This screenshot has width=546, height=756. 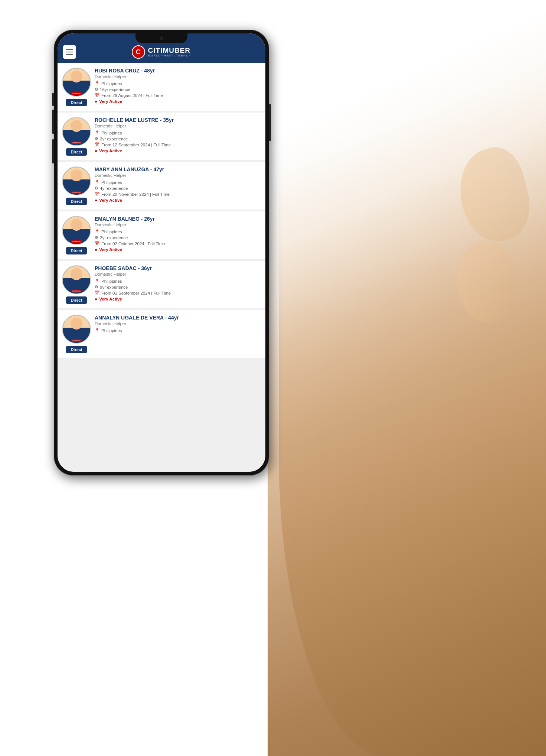 What do you see at coordinates (178, 133) in the screenshot?
I see `location-row-2: 📍 Philippines` at bounding box center [178, 133].